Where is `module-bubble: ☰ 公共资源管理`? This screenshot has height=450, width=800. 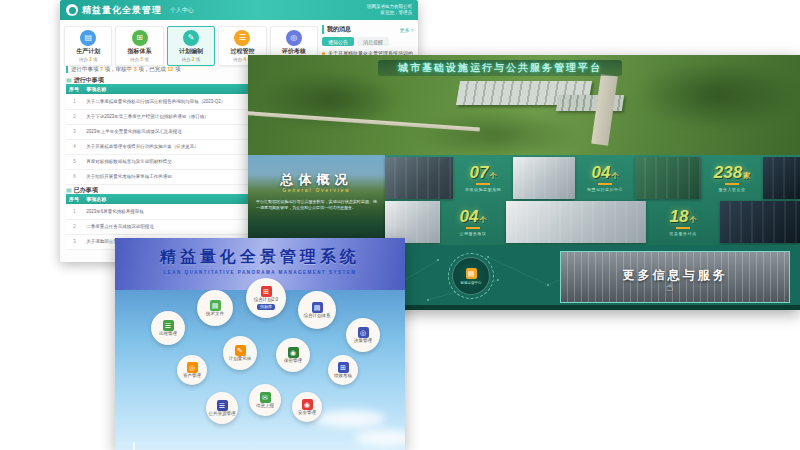
module-bubble: ☰ 公共资源管理 is located at coordinates (222, 408).